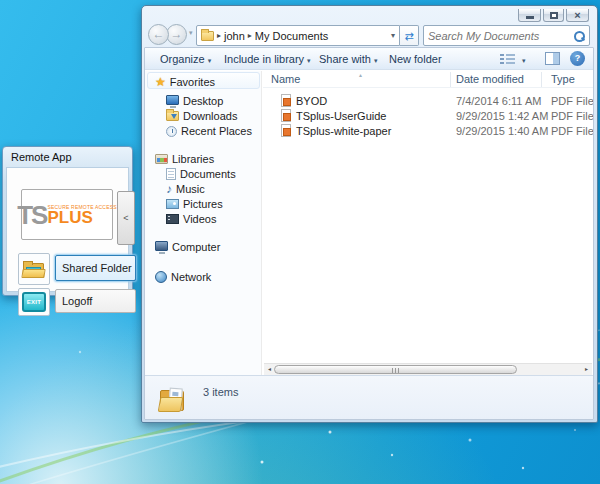 The height and width of the screenshot is (484, 600). Describe the element at coordinates (312, 101) in the screenshot. I see `file-name: BYOD` at that location.